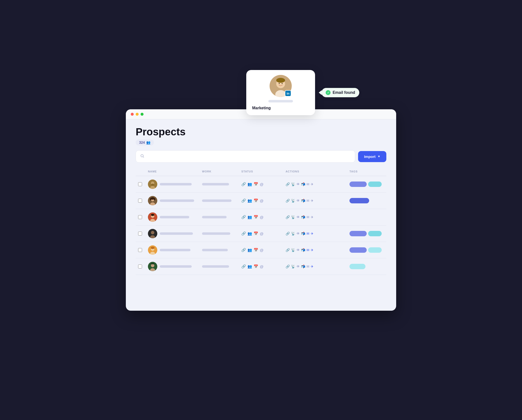 This screenshot has width=522, height=420. What do you see at coordinates (372, 157) in the screenshot?
I see `import-button: Import ▼` at bounding box center [372, 157].